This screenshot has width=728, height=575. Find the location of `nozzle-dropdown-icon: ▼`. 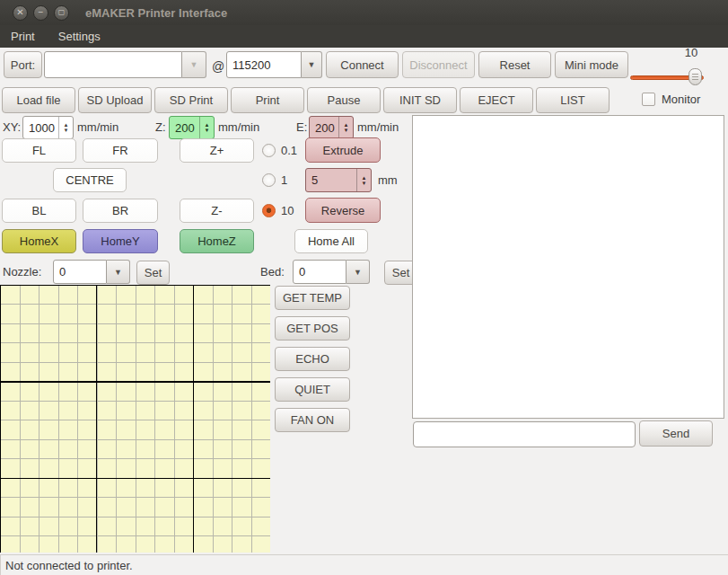

nozzle-dropdown-icon: ▼ is located at coordinates (118, 271).